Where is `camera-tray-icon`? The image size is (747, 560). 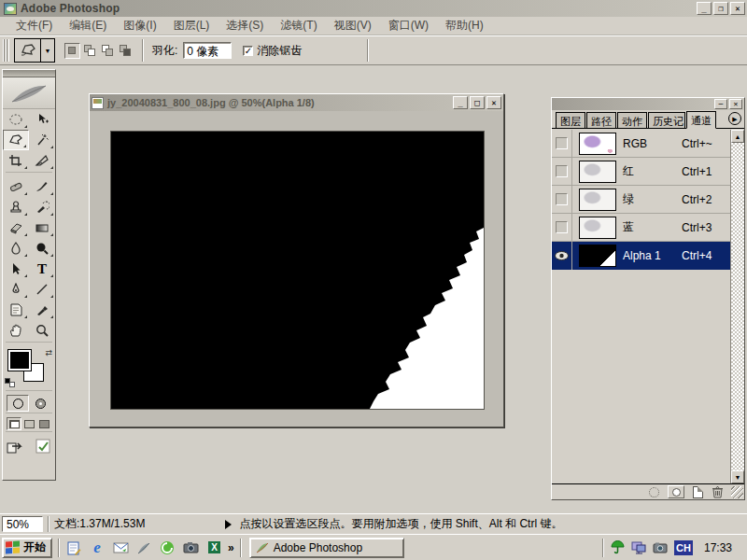
camera-tray-icon is located at coordinates (661, 547).